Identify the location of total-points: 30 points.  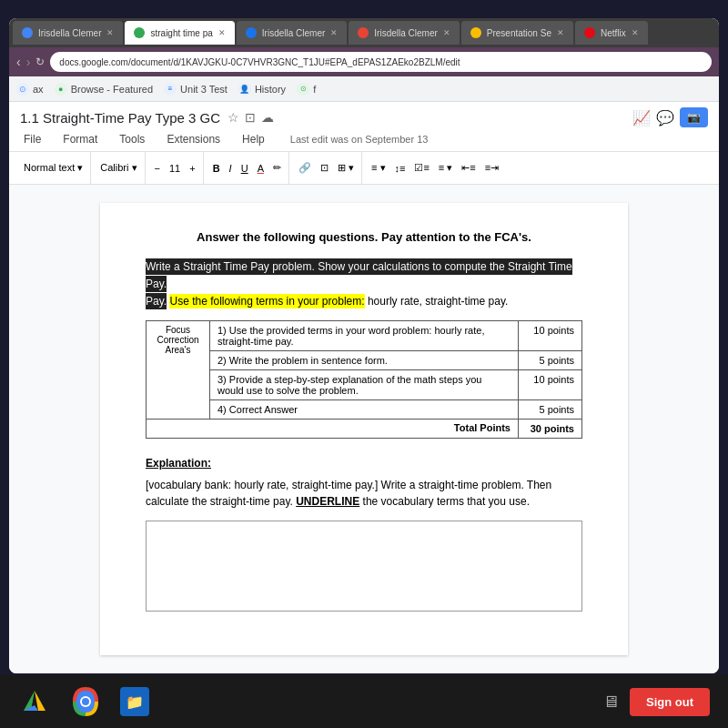
(551, 430).